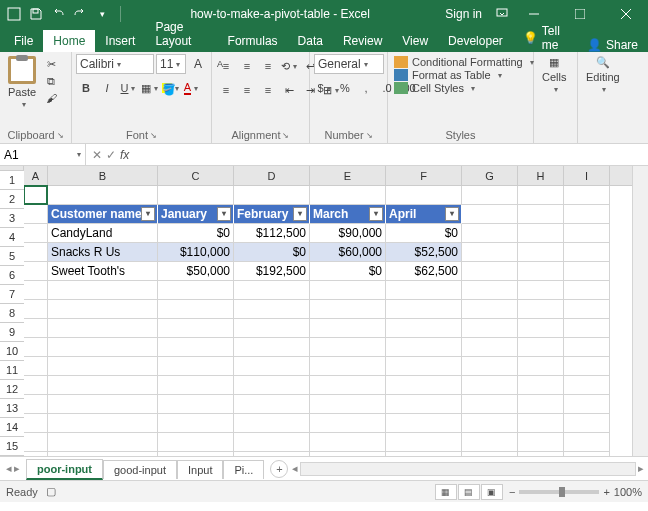 The image size is (648, 511). What do you see at coordinates (171, 64) in the screenshot?
I see `font-size-combo: 11▾` at bounding box center [171, 64].